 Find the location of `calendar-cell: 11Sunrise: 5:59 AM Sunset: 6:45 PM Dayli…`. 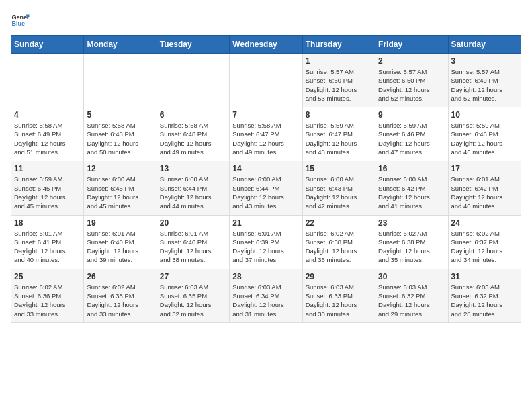

calendar-cell: 11Sunrise: 5:59 AM Sunset: 6:45 PM Dayli… is located at coordinates (48, 188).